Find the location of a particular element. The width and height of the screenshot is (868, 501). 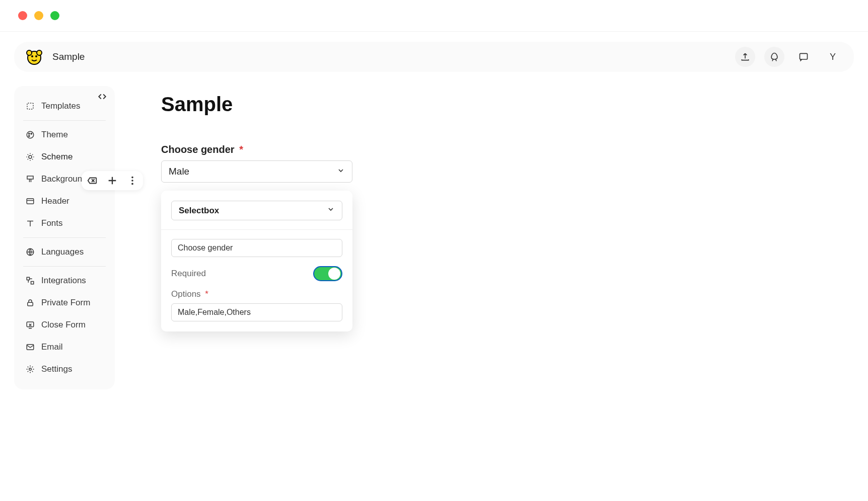

sidebar-item-settings: Settings is located at coordinates (64, 369).